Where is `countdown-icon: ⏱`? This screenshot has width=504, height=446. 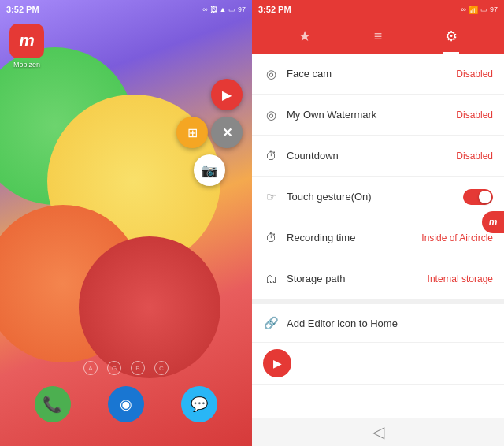 countdown-icon: ⏱ is located at coordinates (271, 156).